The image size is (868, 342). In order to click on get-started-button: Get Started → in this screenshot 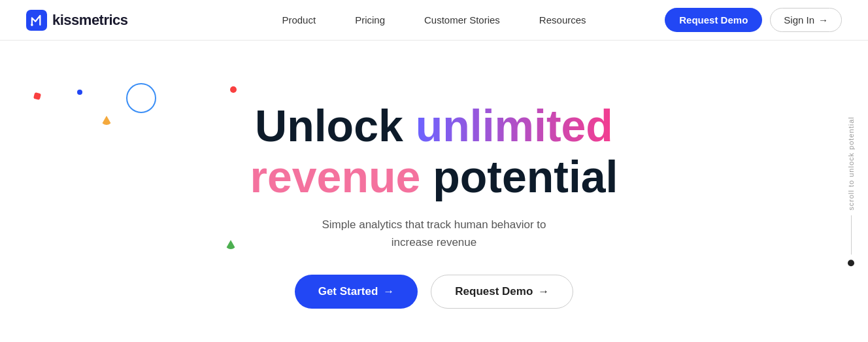, I will do `click(357, 292)`.